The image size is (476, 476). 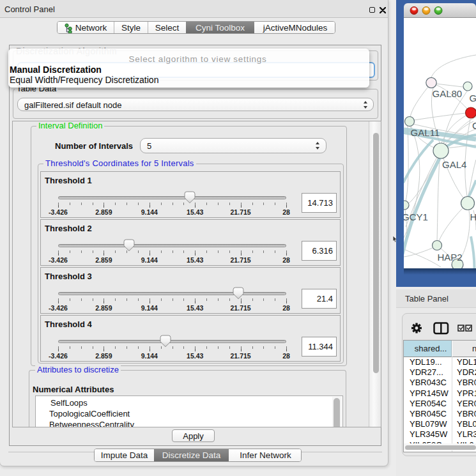 I want to click on svg-text: HAP2, so click(x=450, y=257).